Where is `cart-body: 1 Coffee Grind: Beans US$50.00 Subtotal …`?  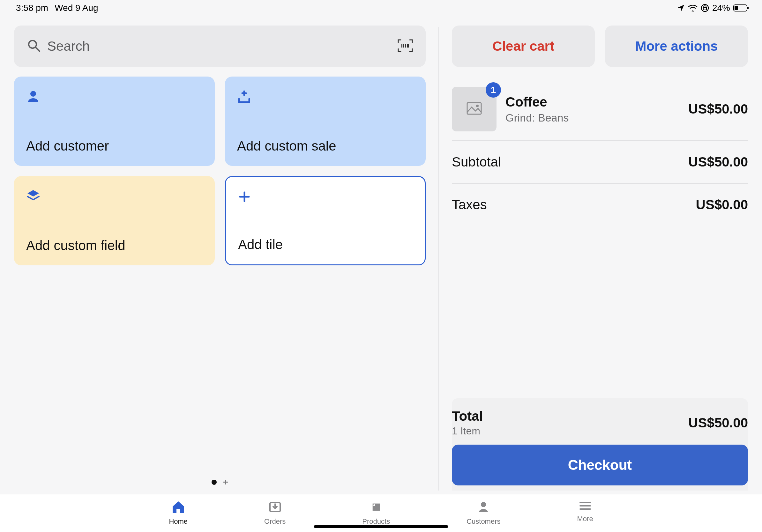 cart-body: 1 Coffee Grind: Beans US$50.00 Subtotal … is located at coordinates (600, 152).